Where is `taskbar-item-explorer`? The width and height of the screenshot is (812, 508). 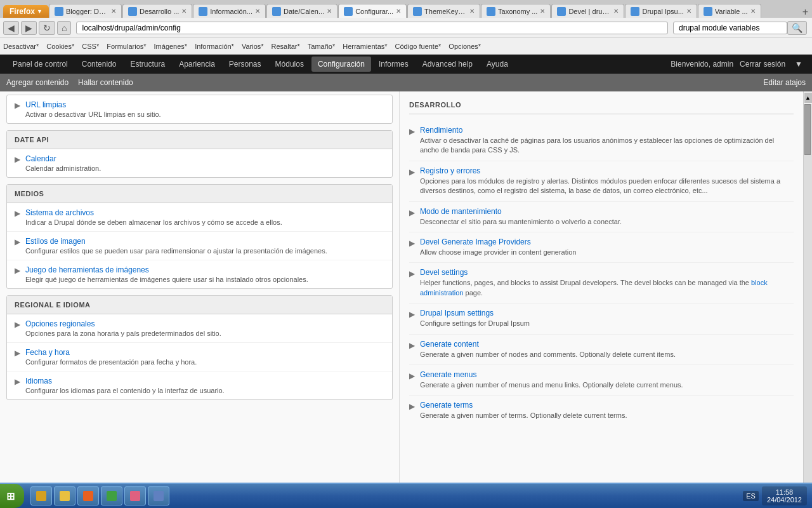 taskbar-item-explorer is located at coordinates (41, 496).